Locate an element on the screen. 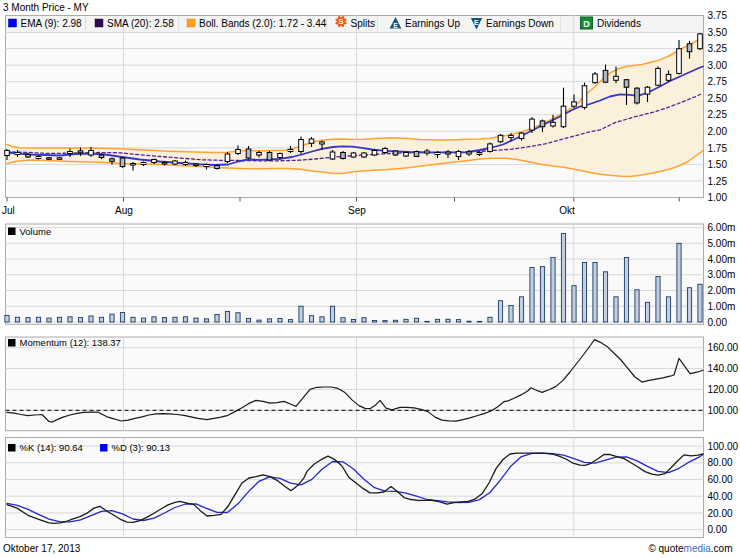  svg-text: 80.00 is located at coordinates (720, 462).